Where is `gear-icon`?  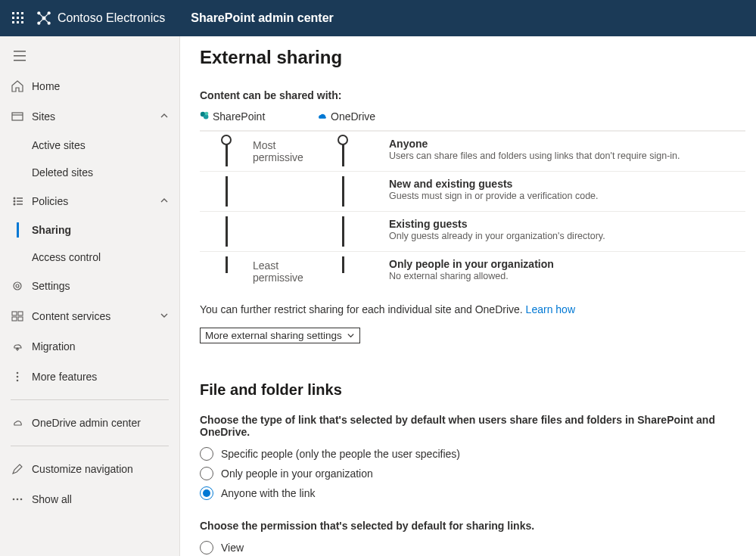
gear-icon is located at coordinates (17, 286).